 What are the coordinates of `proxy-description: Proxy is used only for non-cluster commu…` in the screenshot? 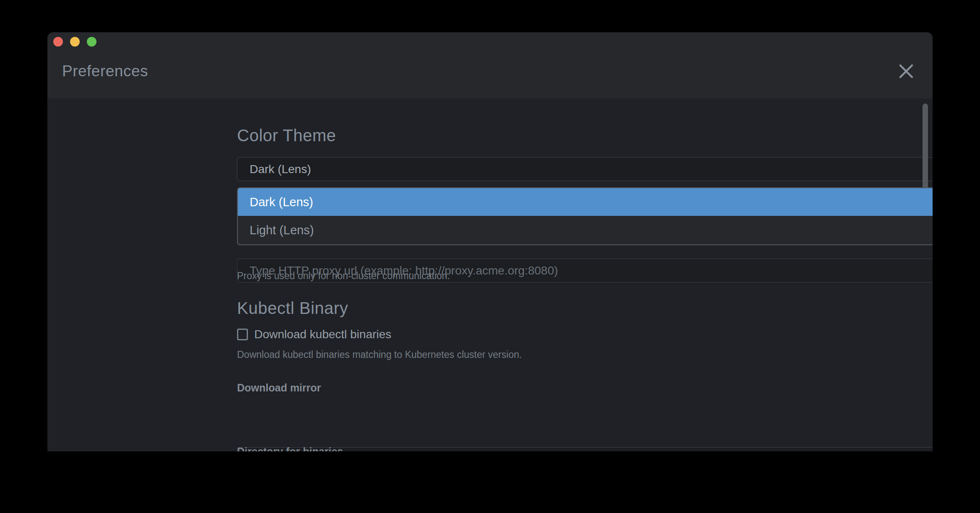 It's located at (485, 276).